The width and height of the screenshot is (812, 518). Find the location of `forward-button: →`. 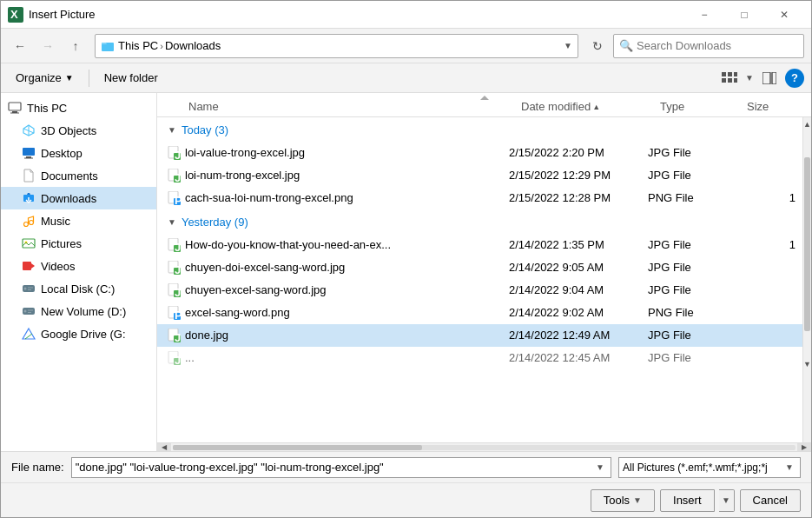

forward-button: → is located at coordinates (48, 46).